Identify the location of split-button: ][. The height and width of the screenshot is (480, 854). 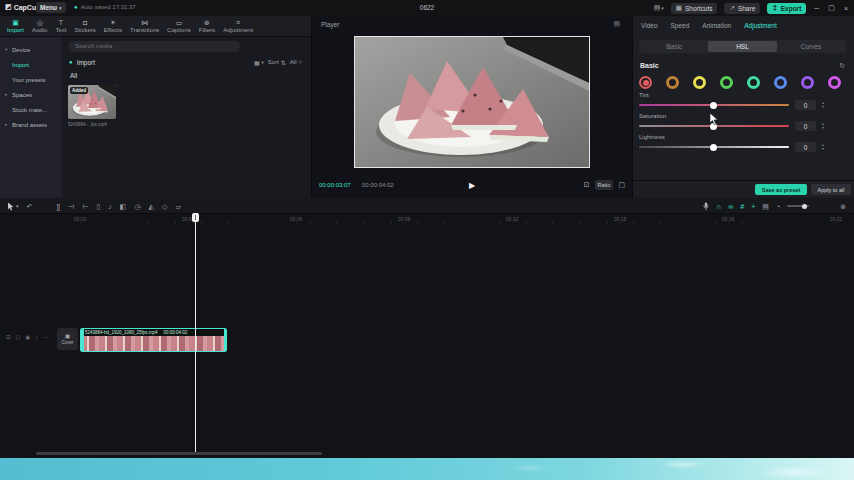
(58, 206).